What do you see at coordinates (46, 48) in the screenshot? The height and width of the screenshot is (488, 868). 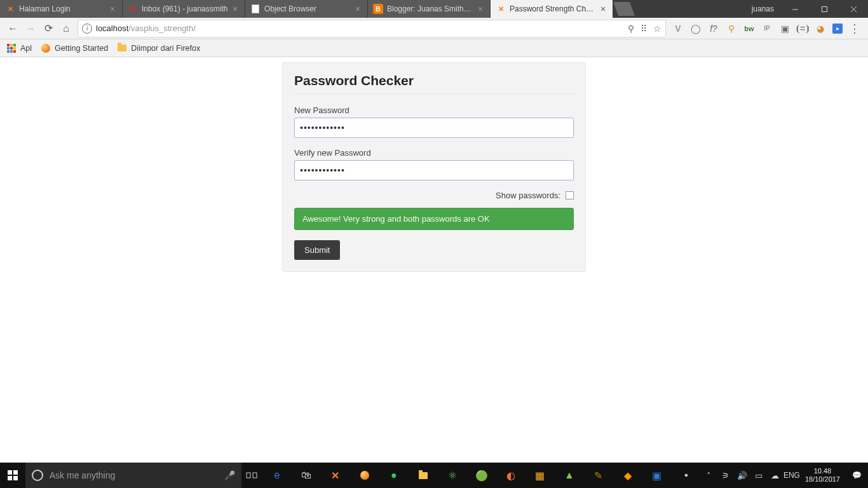 I see `firefox-icon` at bounding box center [46, 48].